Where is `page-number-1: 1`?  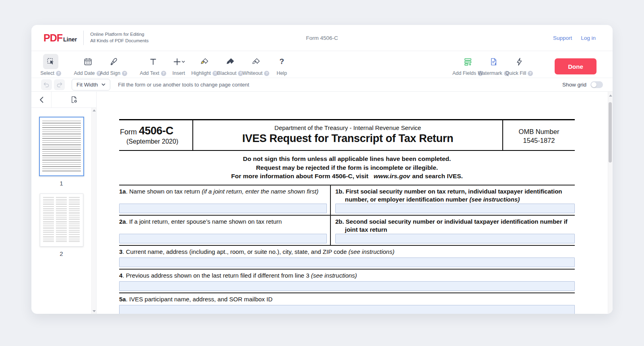
page-number-1: 1 is located at coordinates (61, 183).